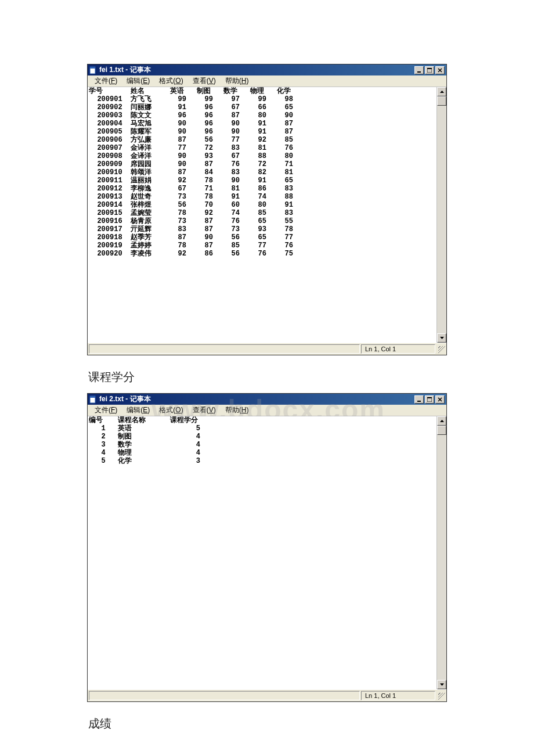 The image size is (534, 756). Describe the element at coordinates (150, 229) in the screenshot. I see `cell: 亓延辉` at that location.